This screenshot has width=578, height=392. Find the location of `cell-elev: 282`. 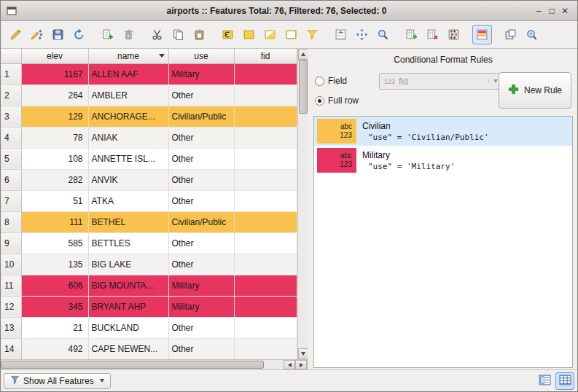

cell-elev: 282 is located at coordinates (55, 179).